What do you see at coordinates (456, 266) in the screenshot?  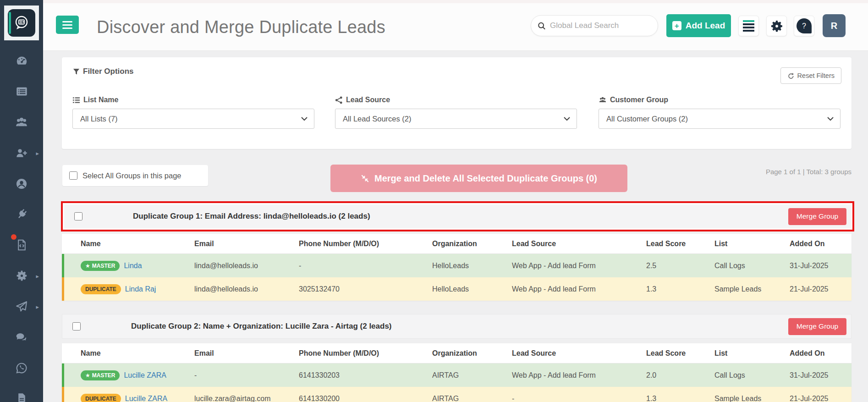 I see `lead-row: ★MASTER Linda linda@helloleads.io - Hell…` at bounding box center [456, 266].